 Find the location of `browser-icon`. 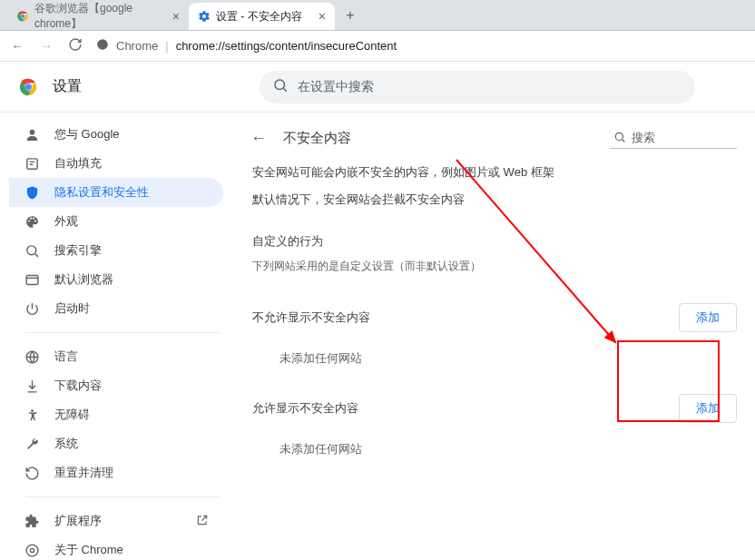

browser-icon is located at coordinates (32, 280).